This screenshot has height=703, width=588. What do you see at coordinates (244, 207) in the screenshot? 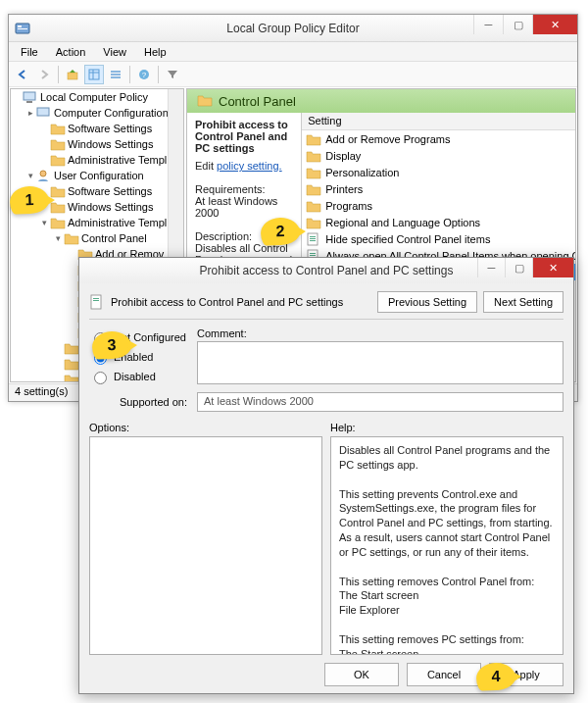
I see `requirements-value: At least Windows 2000` at bounding box center [244, 207].